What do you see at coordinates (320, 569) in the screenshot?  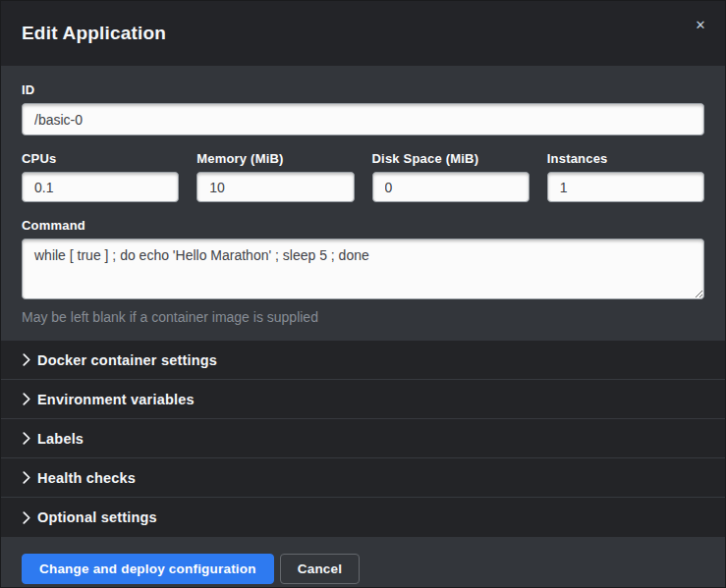 I see `cancel-button: Cancel` at bounding box center [320, 569].